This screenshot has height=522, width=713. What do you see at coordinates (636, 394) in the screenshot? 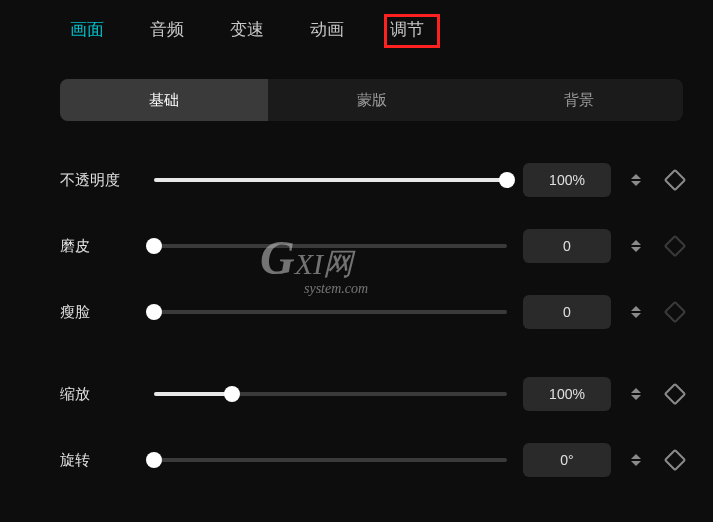
I see `stepper-scale` at bounding box center [636, 394].